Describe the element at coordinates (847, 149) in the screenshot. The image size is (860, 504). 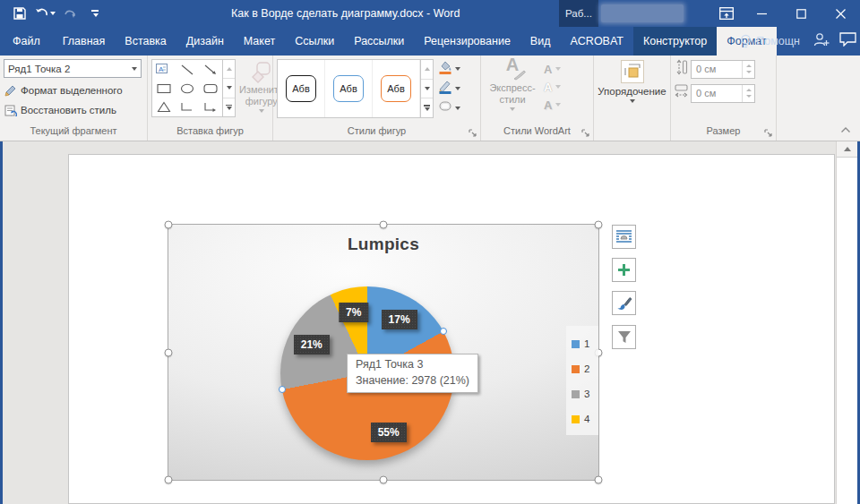
I see `scroll-up-button` at that location.